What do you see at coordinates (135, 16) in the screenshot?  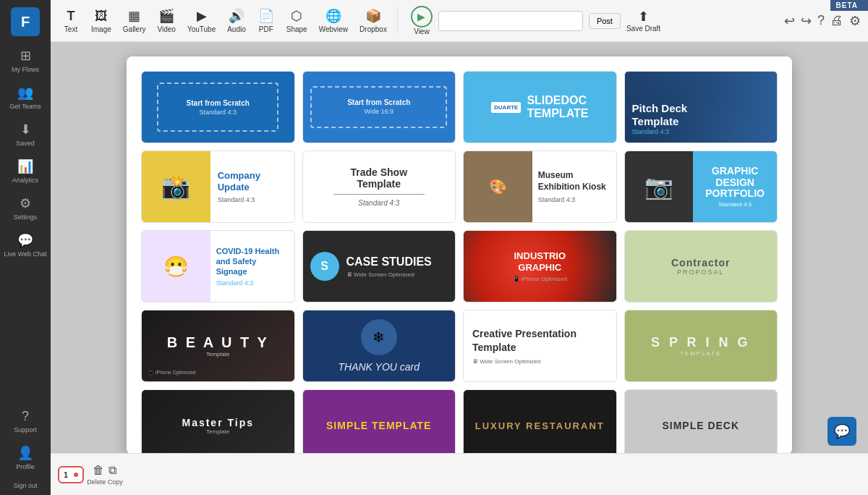 I see `gallery-icon: ▦` at bounding box center [135, 16].